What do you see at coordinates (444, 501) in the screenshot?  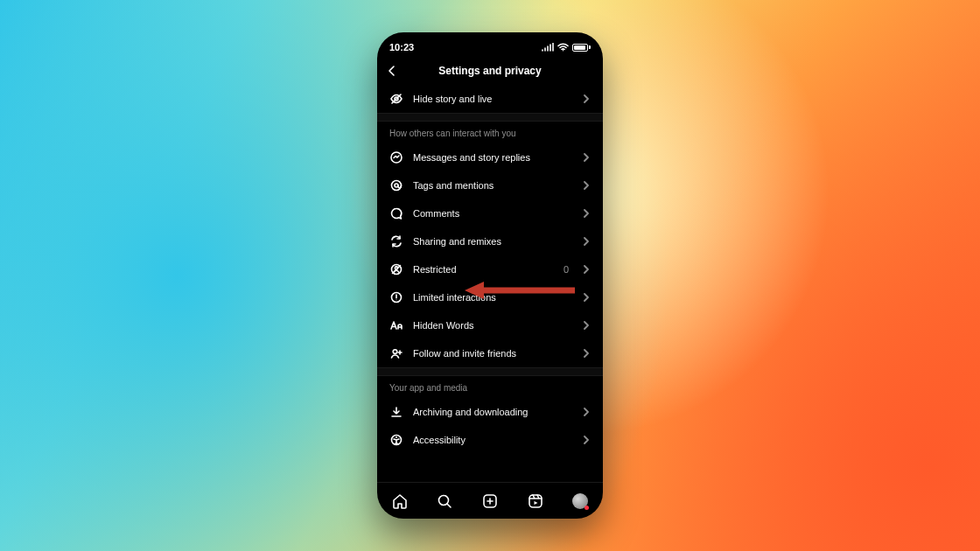 I see `search-icon` at bounding box center [444, 501].